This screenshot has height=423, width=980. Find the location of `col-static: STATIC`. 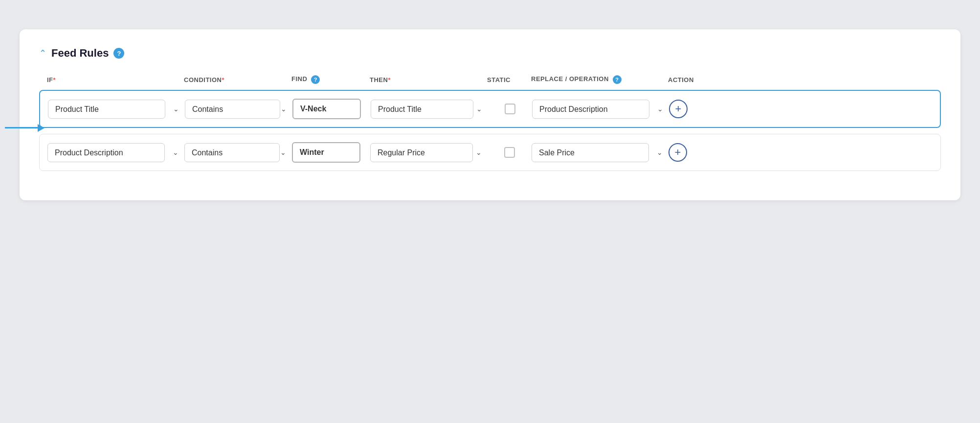

col-static: STATIC is located at coordinates (509, 80).